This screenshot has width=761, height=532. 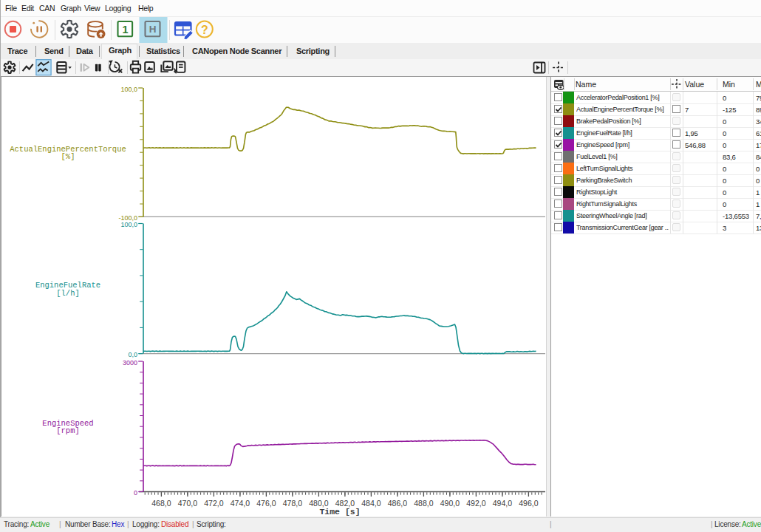 What do you see at coordinates (502, 503) in the screenshot?
I see `svg-text: 494,0` at bounding box center [502, 503].